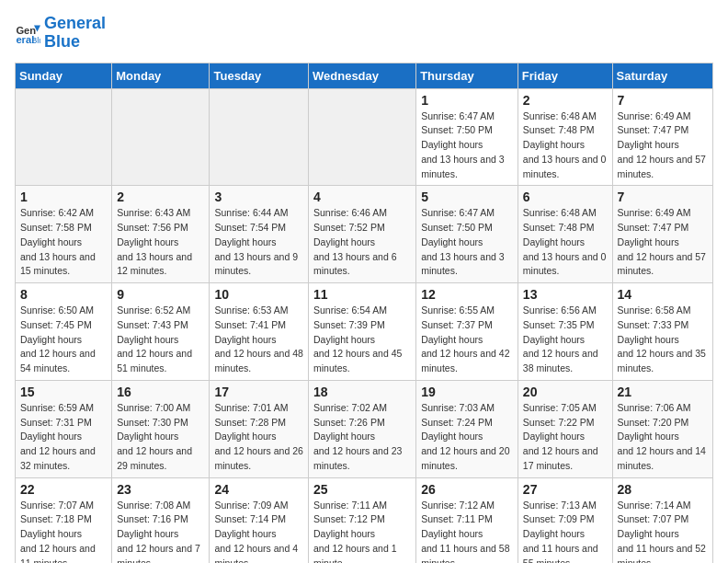 The image size is (728, 563). I want to click on logo-text-general: General, so click(75, 24).